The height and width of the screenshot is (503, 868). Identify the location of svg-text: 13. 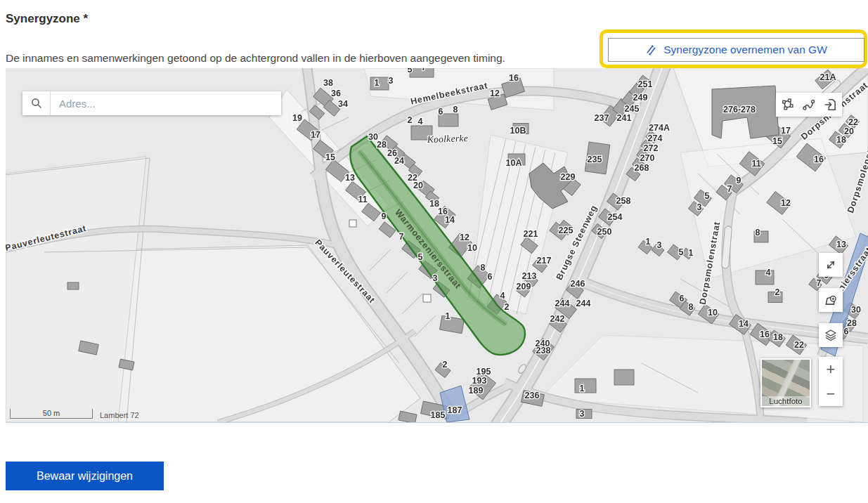
(350, 178).